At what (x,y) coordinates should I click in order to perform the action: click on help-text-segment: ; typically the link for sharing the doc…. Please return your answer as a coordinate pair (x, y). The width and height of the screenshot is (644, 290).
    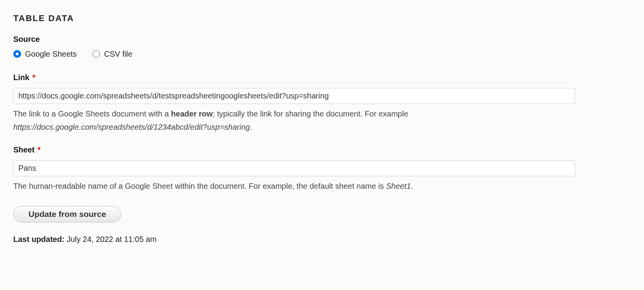
    Looking at the image, I should click on (310, 114).